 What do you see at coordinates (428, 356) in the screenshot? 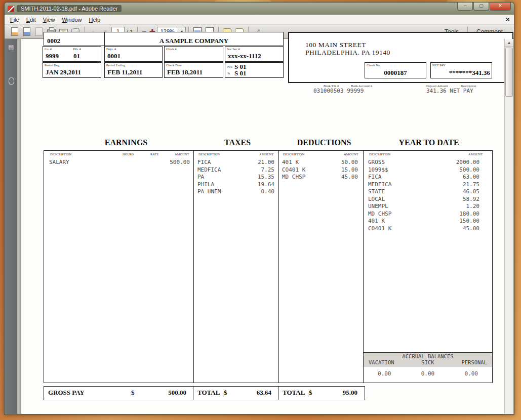
I see `accrual-title: ACCRUAL BALANCES` at bounding box center [428, 356].